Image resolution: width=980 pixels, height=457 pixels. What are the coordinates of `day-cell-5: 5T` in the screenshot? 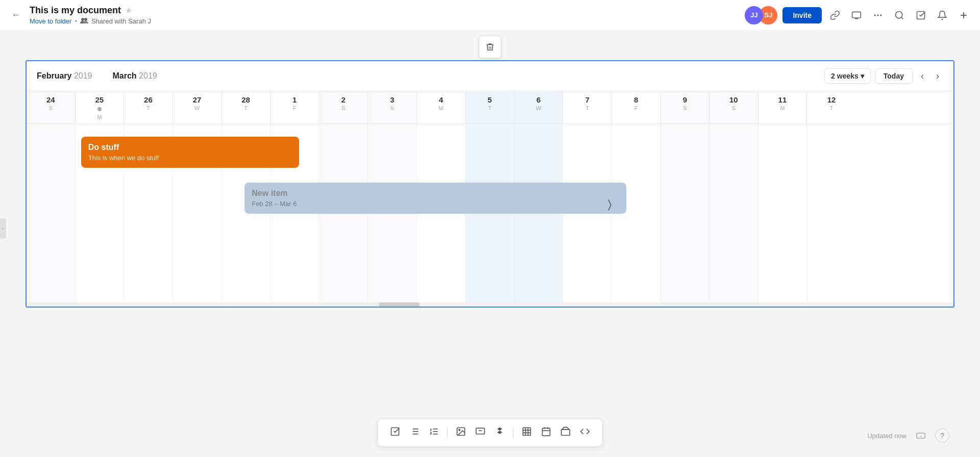 It's located at (490, 107).